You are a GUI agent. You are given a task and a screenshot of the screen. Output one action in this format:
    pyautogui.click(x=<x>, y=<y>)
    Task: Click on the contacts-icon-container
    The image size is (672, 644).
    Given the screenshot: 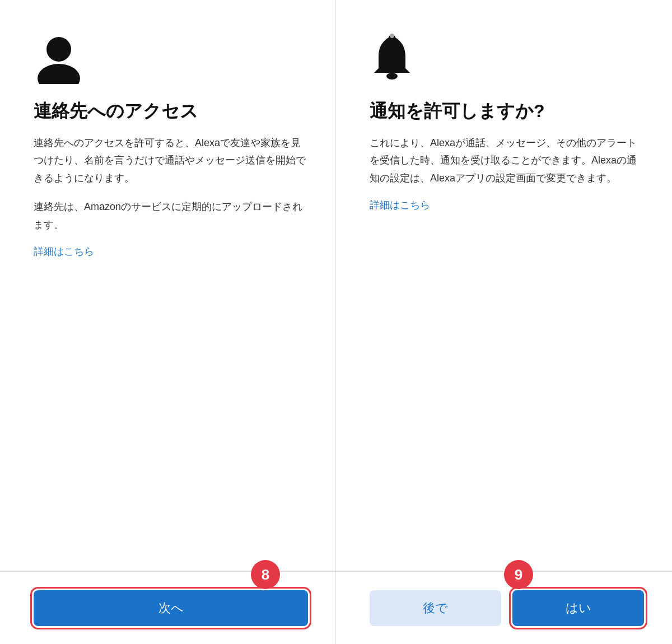 What is the action you would take?
    pyautogui.click(x=170, y=60)
    